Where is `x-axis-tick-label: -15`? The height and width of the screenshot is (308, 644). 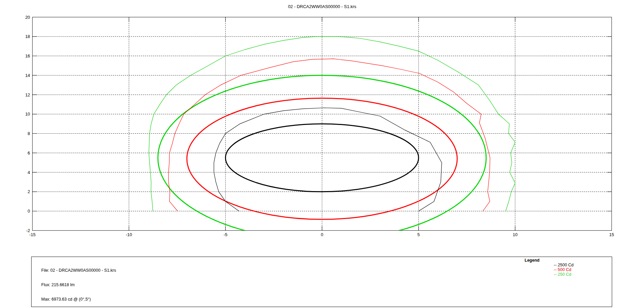
x-axis-tick-label: -15 is located at coordinates (32, 234).